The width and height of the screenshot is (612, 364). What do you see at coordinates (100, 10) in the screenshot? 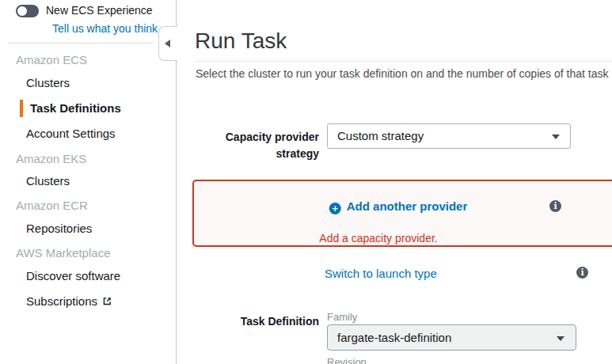
I see `new-ecs-experience-label: New ECS Experience` at bounding box center [100, 10].